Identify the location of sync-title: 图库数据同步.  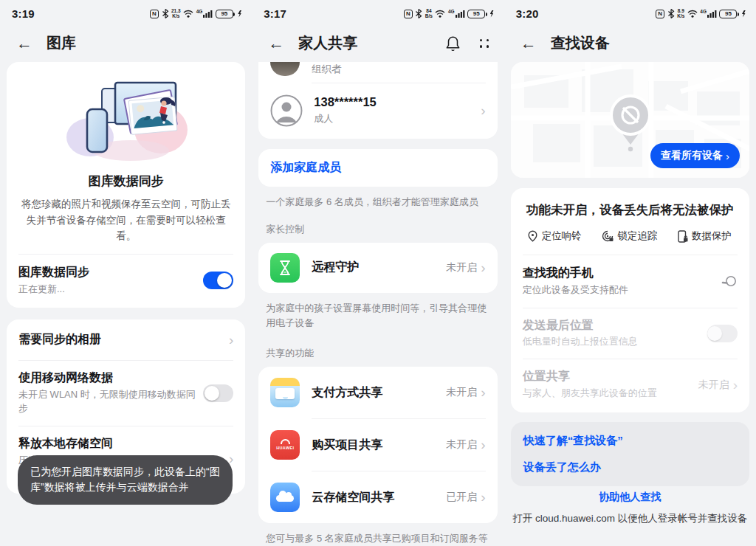
(126, 182).